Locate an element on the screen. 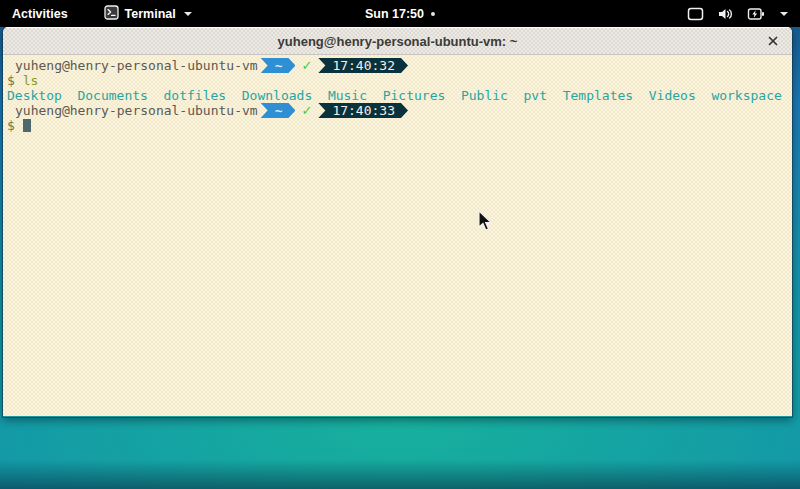 The image size is (800, 489). directory-name: dotfiles is located at coordinates (196, 96).